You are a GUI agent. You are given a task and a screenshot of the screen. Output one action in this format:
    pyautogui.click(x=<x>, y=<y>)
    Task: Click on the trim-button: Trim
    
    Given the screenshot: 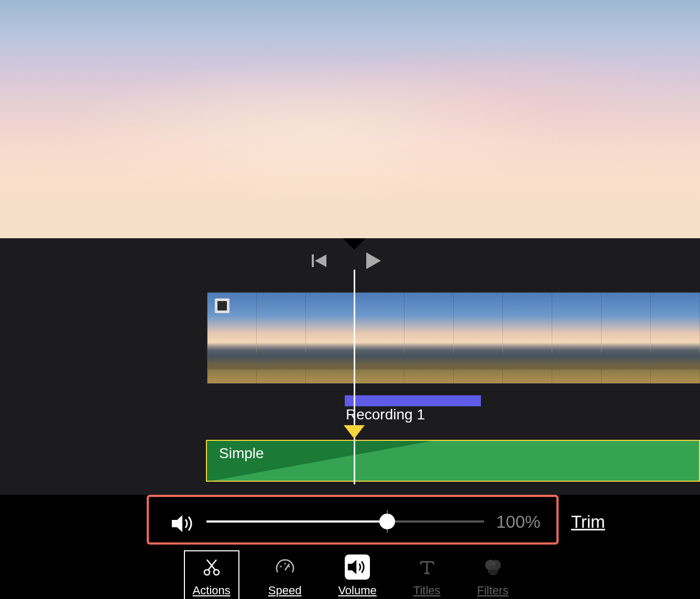 What is the action you would take?
    pyautogui.click(x=588, y=522)
    